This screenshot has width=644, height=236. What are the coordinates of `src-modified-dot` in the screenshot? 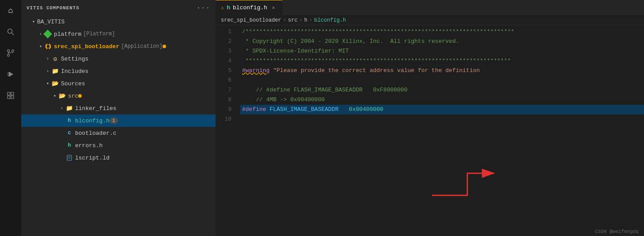 It's located at (80, 96).